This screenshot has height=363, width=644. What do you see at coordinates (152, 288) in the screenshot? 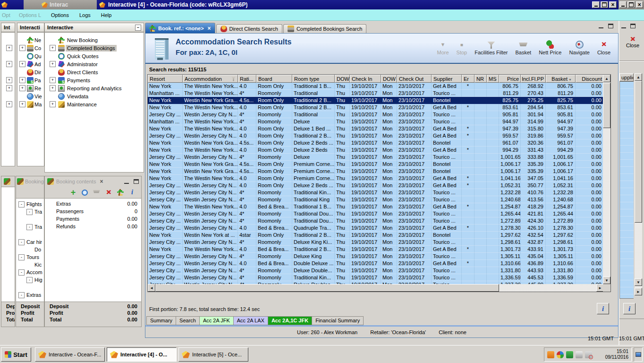
I see `scroll-left-icon` at bounding box center [152, 288].